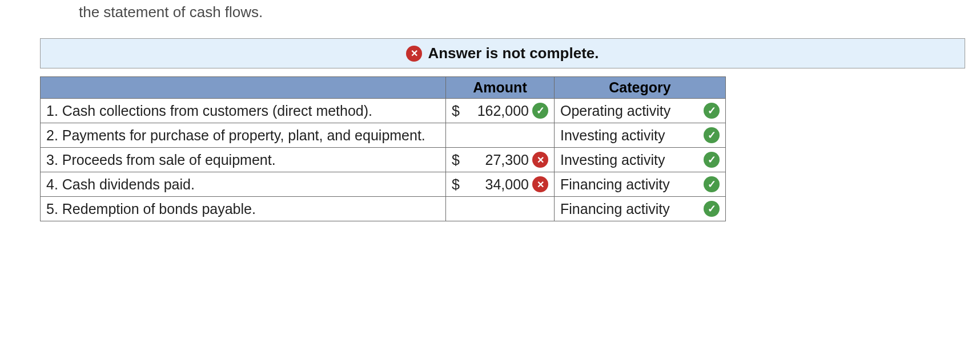 This screenshot has height=364, width=980. Describe the element at coordinates (383, 185) in the screenshot. I see `table-row: 4. Cash dividends paid.$34,000Financing …` at that location.